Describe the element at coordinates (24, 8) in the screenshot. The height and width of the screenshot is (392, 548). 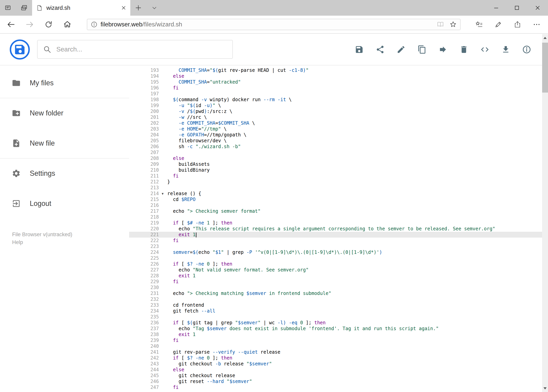
I see `tabs-aside-button` at that location.